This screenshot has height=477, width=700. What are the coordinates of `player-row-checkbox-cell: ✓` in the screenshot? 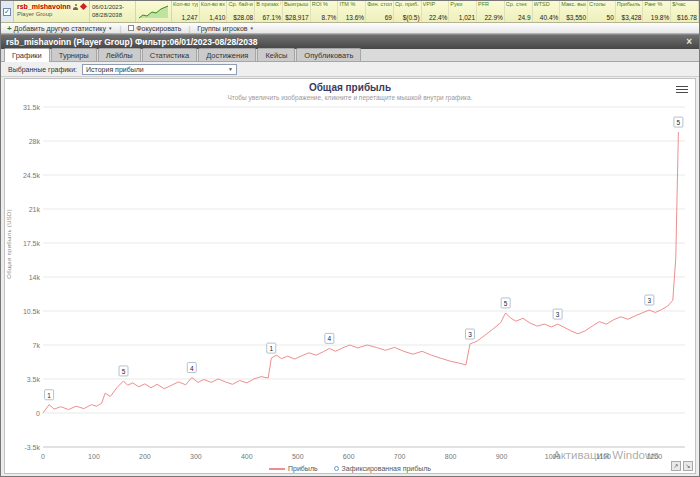 It's located at (8, 12).